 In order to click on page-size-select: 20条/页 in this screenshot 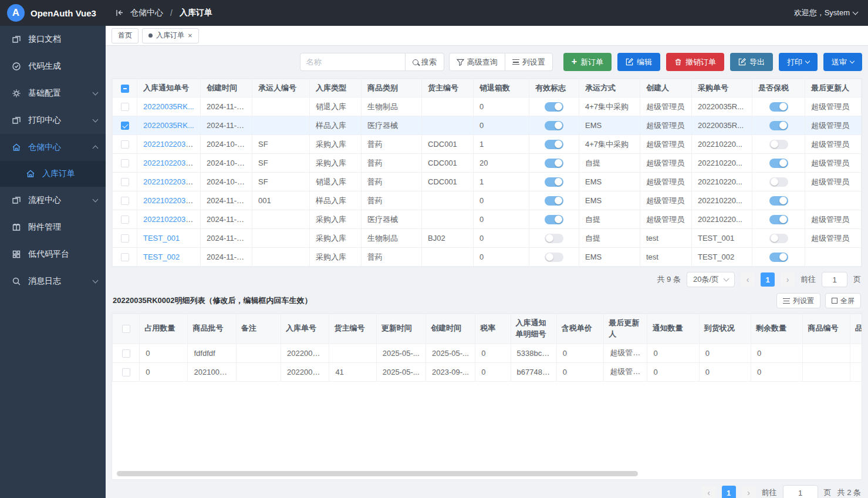, I will do `click(711, 280)`.